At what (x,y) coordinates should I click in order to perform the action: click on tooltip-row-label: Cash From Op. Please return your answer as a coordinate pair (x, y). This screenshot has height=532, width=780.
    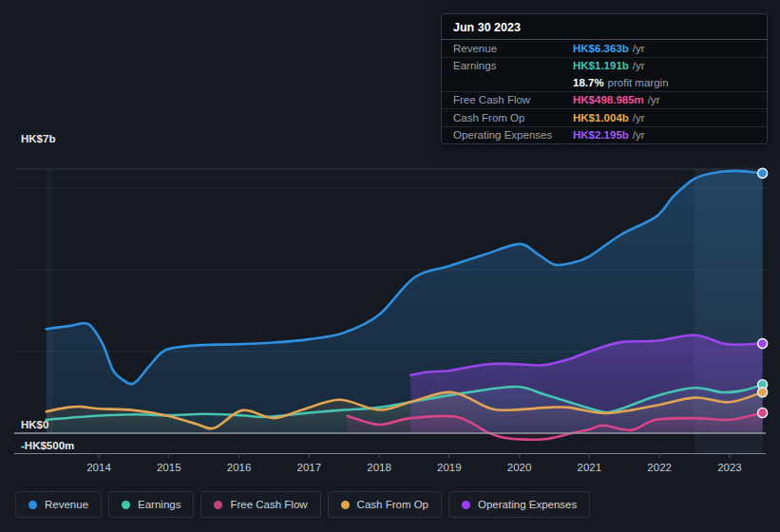
    Looking at the image, I should click on (513, 118).